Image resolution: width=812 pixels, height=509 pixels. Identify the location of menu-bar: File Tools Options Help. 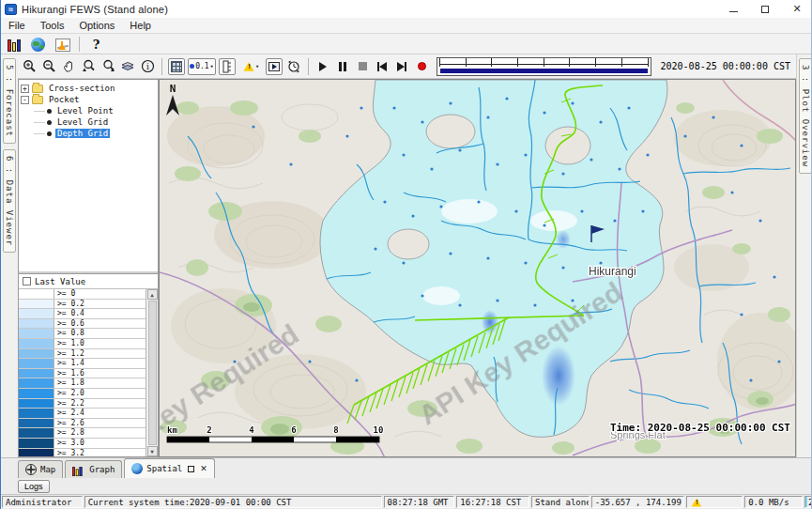
(406, 26).